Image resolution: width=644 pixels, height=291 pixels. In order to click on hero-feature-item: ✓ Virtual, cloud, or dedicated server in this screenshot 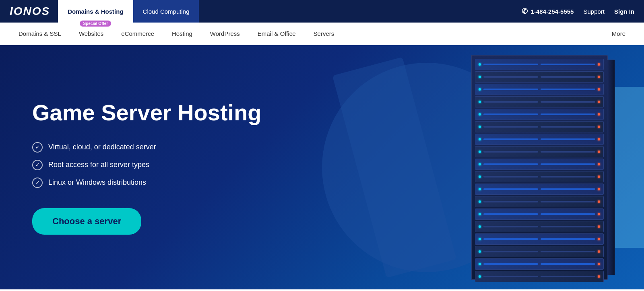, I will do `click(147, 147)`.